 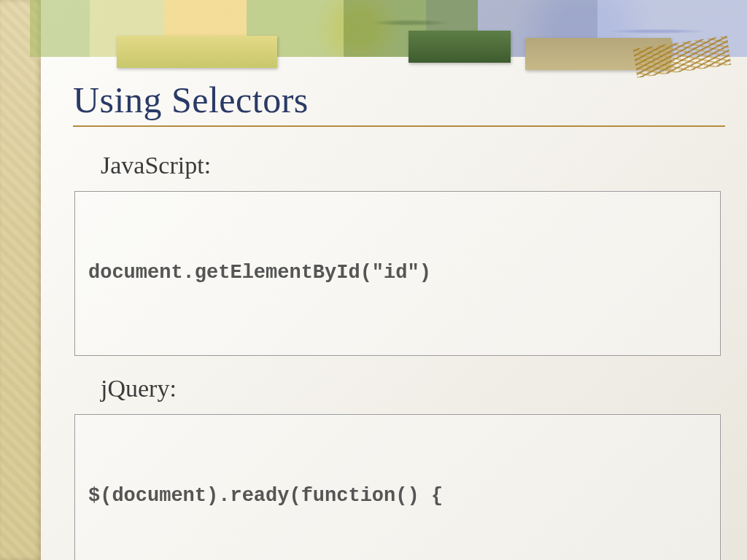 I want to click on code-line: $(document).ready(function() {, so click(x=398, y=496).